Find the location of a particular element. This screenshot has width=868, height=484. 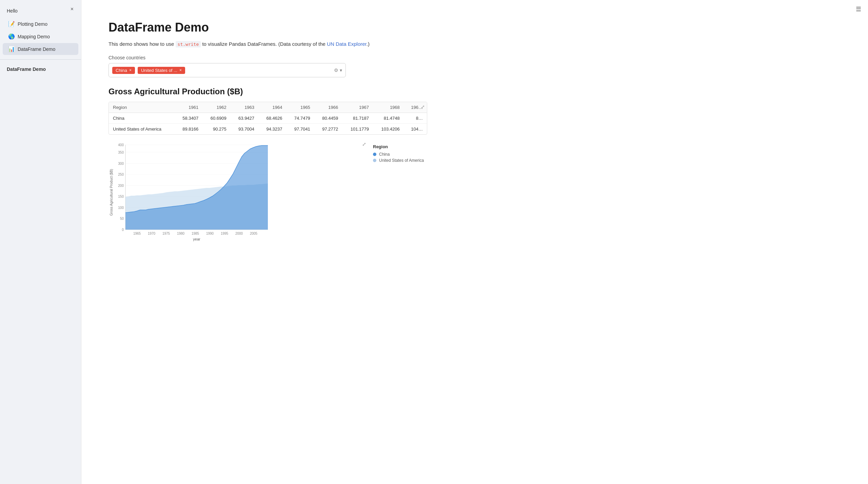

svg-text: 1970 is located at coordinates (152, 233).